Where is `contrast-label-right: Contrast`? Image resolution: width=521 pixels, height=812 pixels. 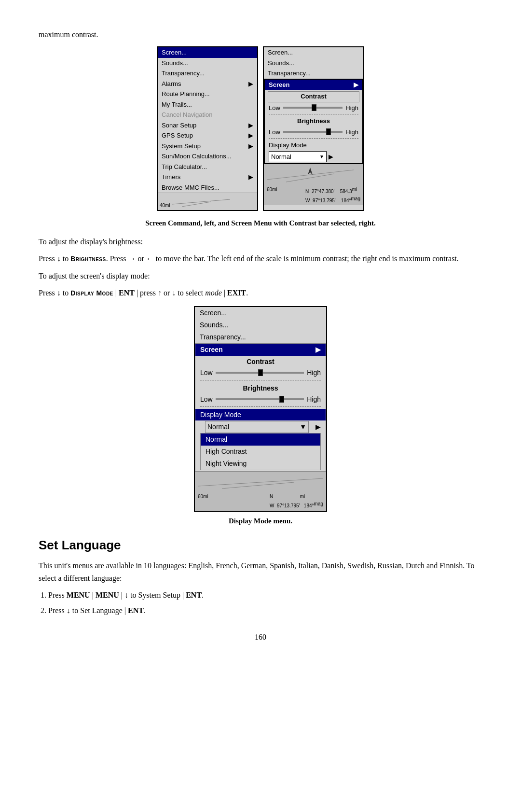 contrast-label-right: Contrast is located at coordinates (314, 97).